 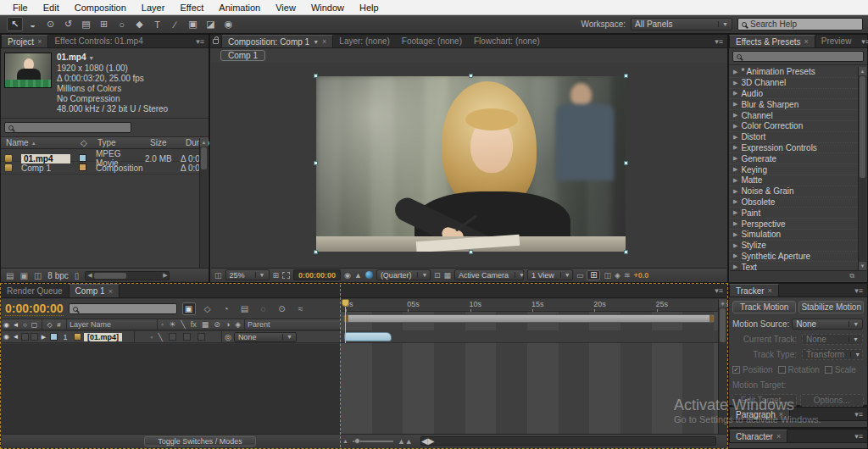 I want to click on layer-duration-bar, so click(x=368, y=337).